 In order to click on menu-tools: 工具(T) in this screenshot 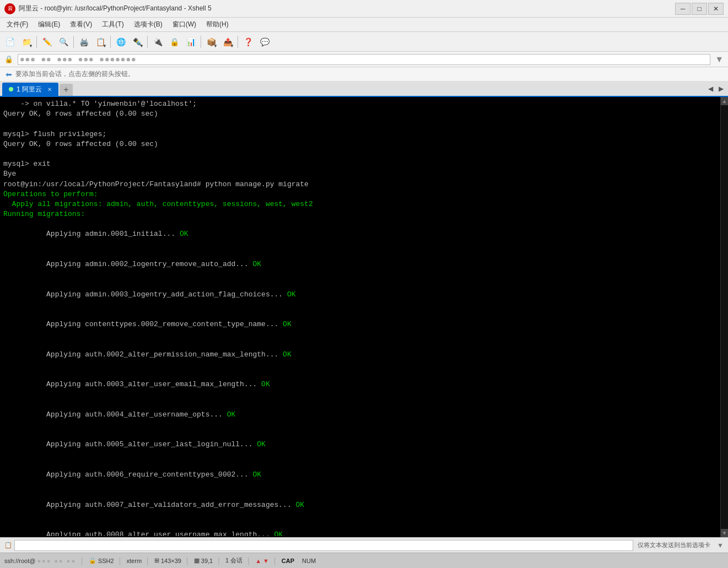, I will do `click(112, 24)`.